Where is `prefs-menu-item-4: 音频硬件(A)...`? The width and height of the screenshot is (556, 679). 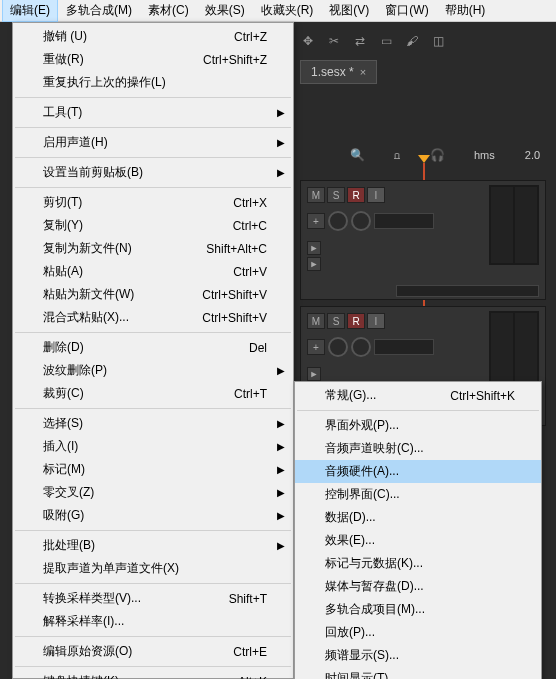
prefs-menu-item-4: 音频硬件(A)... is located at coordinates (418, 472).